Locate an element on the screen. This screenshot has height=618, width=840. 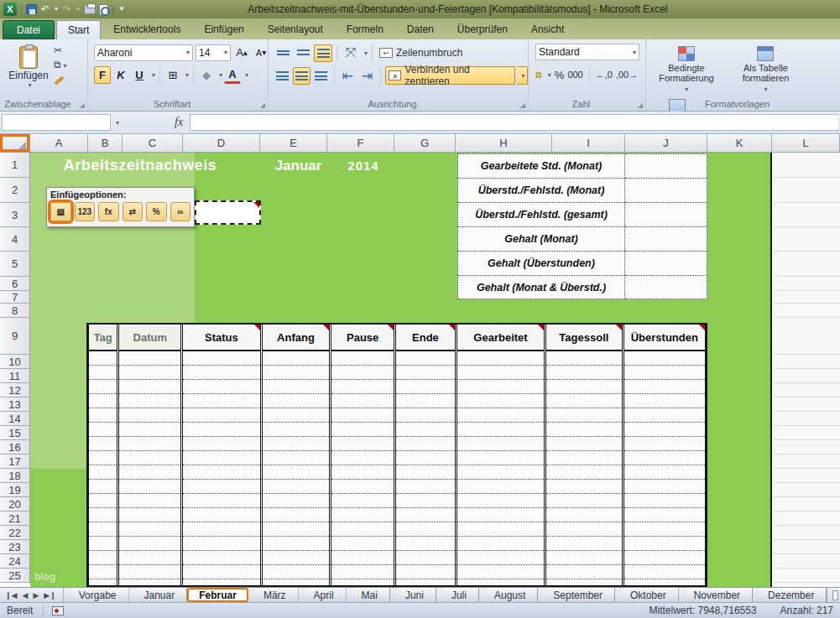
align-center-button is located at coordinates (302, 75).